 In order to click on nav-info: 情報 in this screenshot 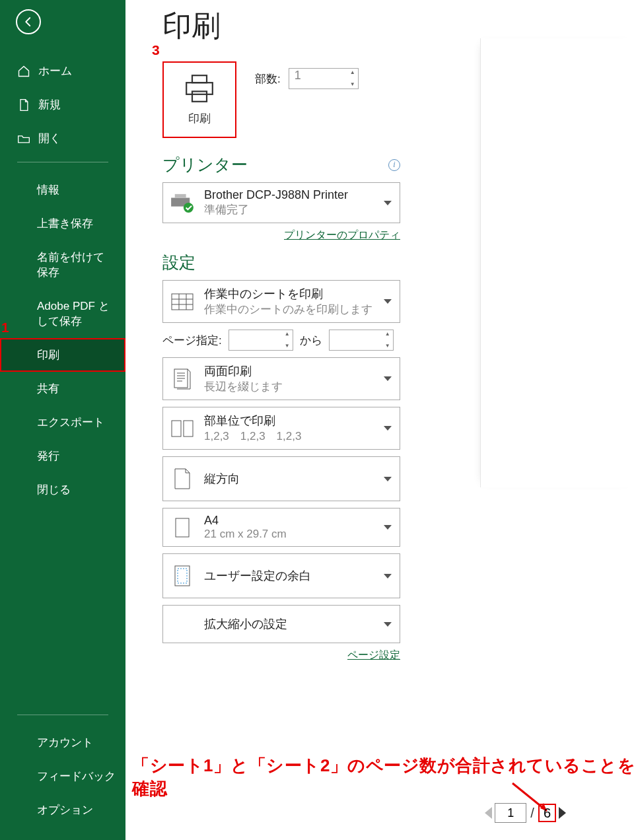, I will do `click(63, 190)`.